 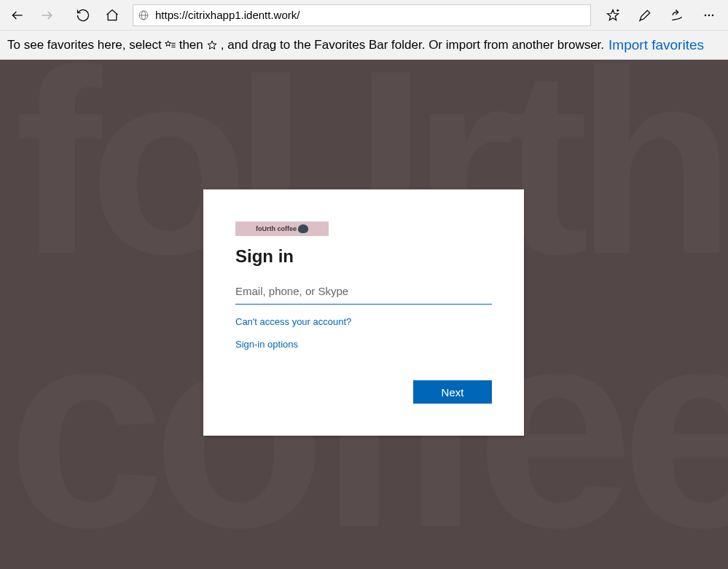 What do you see at coordinates (83, 15) in the screenshot?
I see `refresh-button` at bounding box center [83, 15].